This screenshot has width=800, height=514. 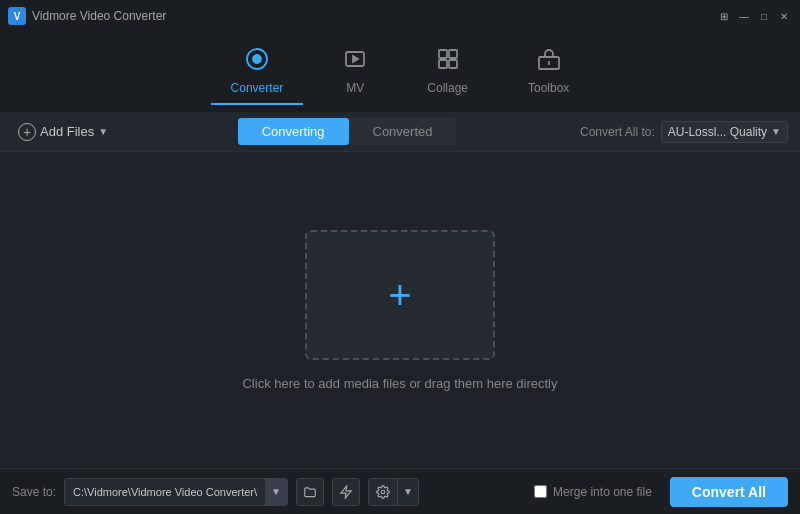 I want to click on toolbox-label: Toolbox, so click(x=548, y=88).